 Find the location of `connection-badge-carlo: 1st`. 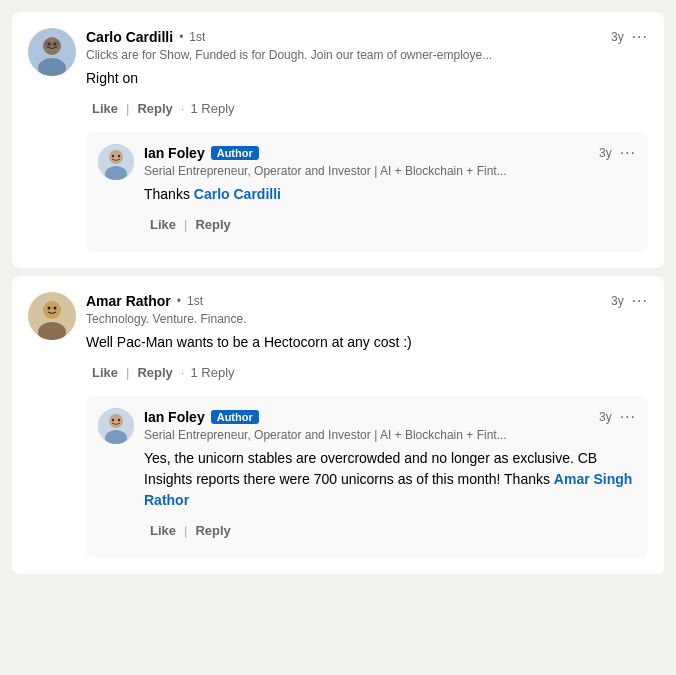

connection-badge-carlo: 1st is located at coordinates (197, 37).